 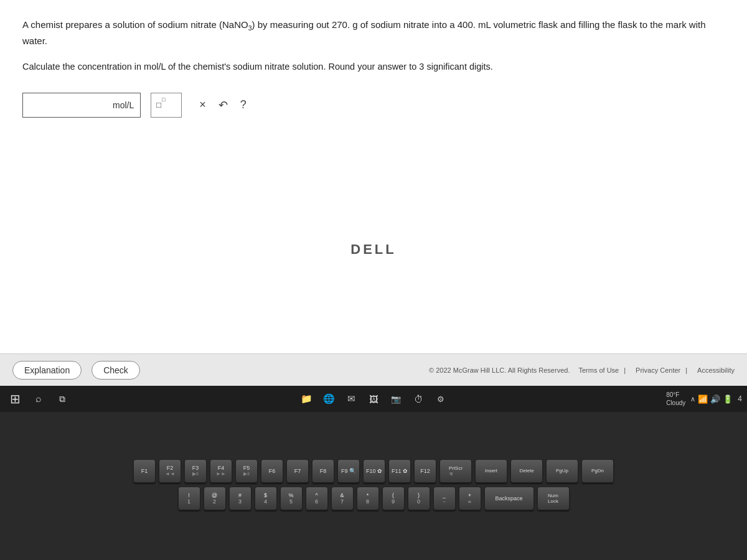 What do you see at coordinates (419, 498) in the screenshot?
I see `key-0: )0` at bounding box center [419, 498].